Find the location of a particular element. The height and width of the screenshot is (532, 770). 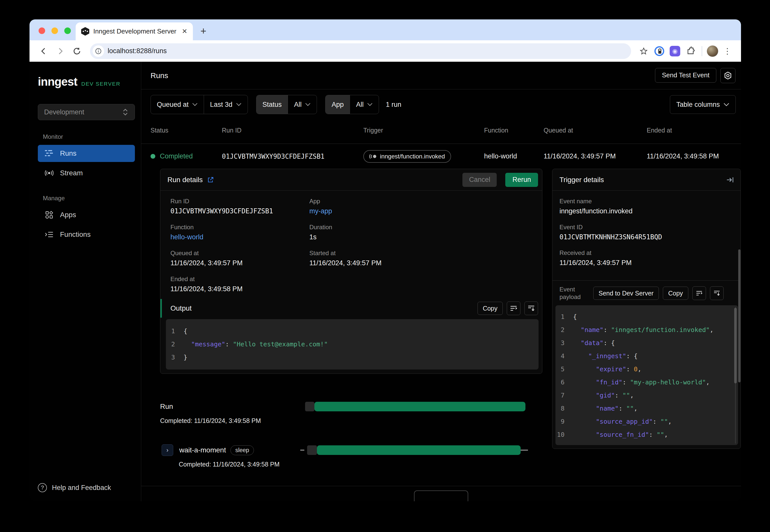

tab-bar: Inngest Development Server ✕ + is located at coordinates (385, 30).